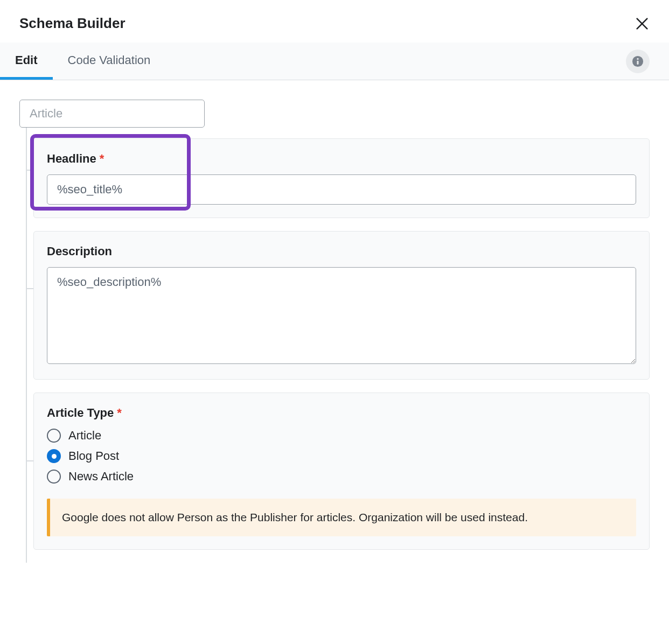 The image size is (669, 644). What do you see at coordinates (112, 114) in the screenshot?
I see `schema-type-select: Article` at bounding box center [112, 114].